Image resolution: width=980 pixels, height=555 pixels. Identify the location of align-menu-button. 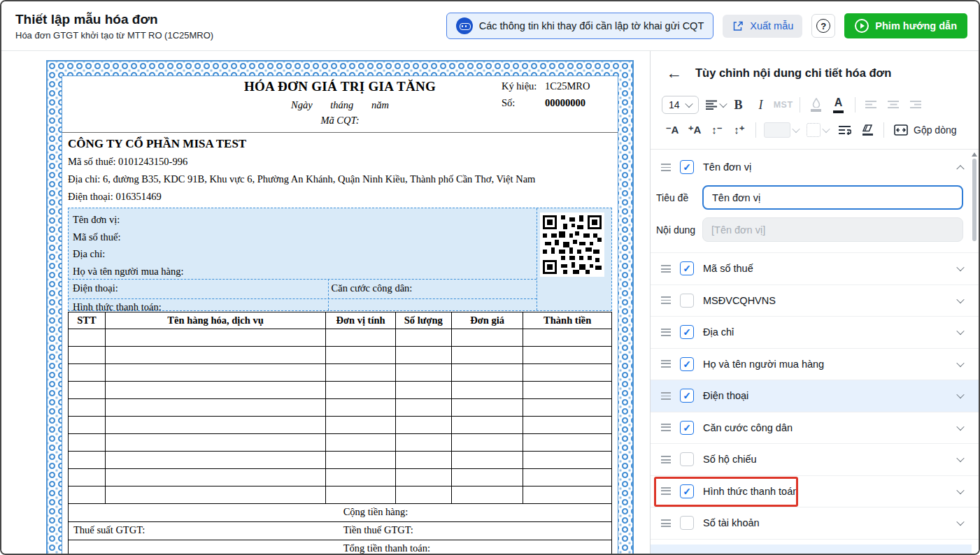
(716, 105).